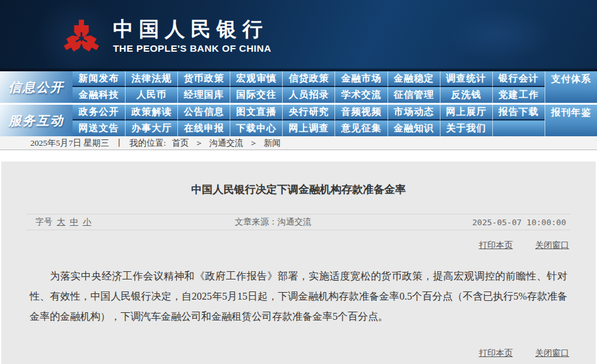  Describe the element at coordinates (298, 189) in the screenshot. I see `article-title: 中国人民银行决定下调金融机构存款准备金率` at that location.